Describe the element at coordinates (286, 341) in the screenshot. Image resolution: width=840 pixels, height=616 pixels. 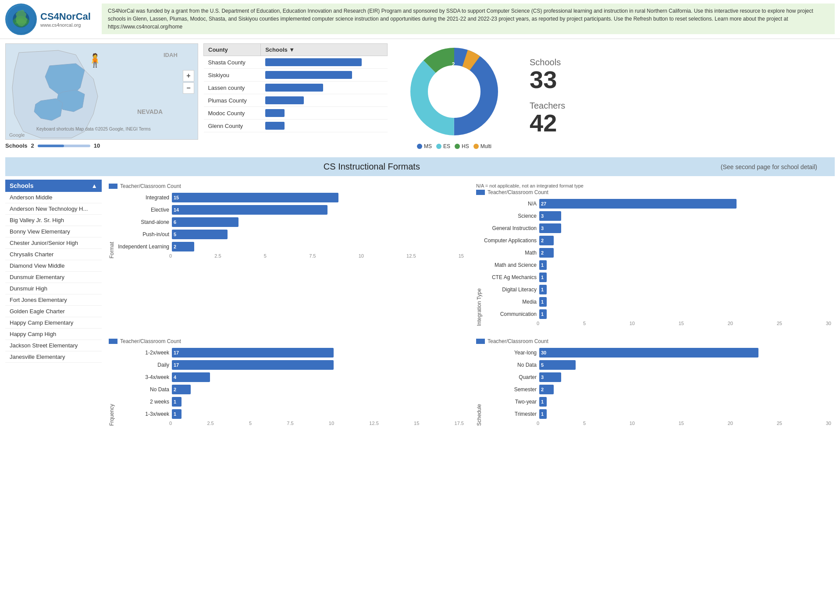
I see `chart-frequency-title: Teacher/Classroom Count` at that location.